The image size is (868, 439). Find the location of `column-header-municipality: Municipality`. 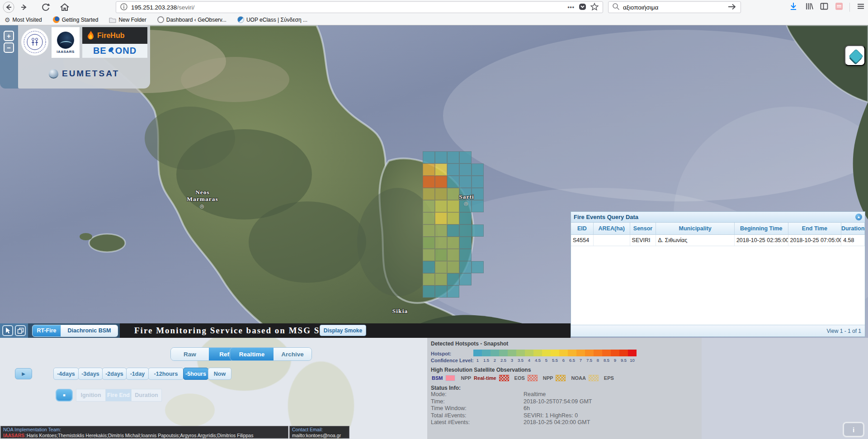

column-header-municipality: Municipality is located at coordinates (695, 229).